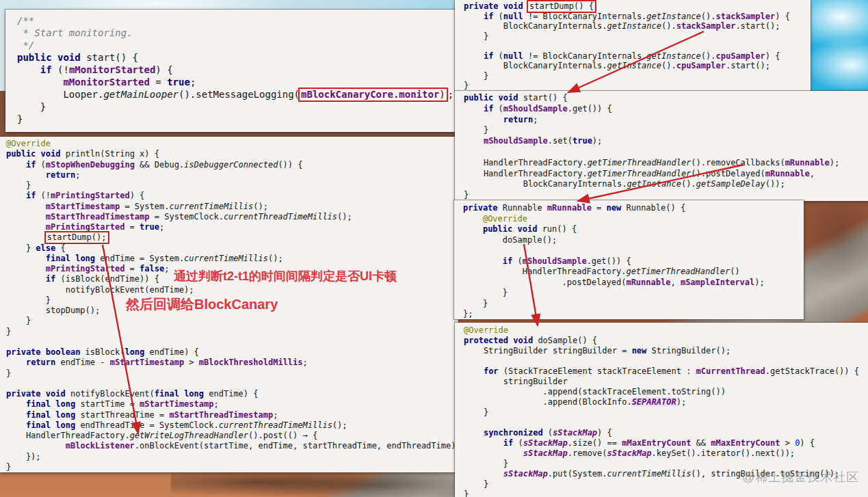 The height and width of the screenshot is (497, 868). I want to click on code-token: final, so click(38, 415).